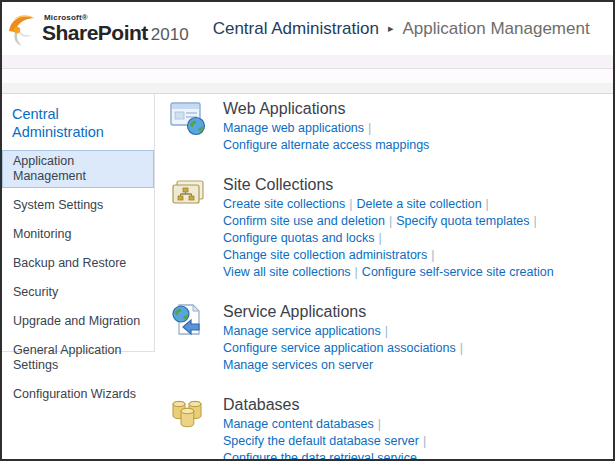  What do you see at coordinates (304, 221) in the screenshot?
I see `link-confirm-site-use-and-deletion: Confirm site use and deletion` at bounding box center [304, 221].